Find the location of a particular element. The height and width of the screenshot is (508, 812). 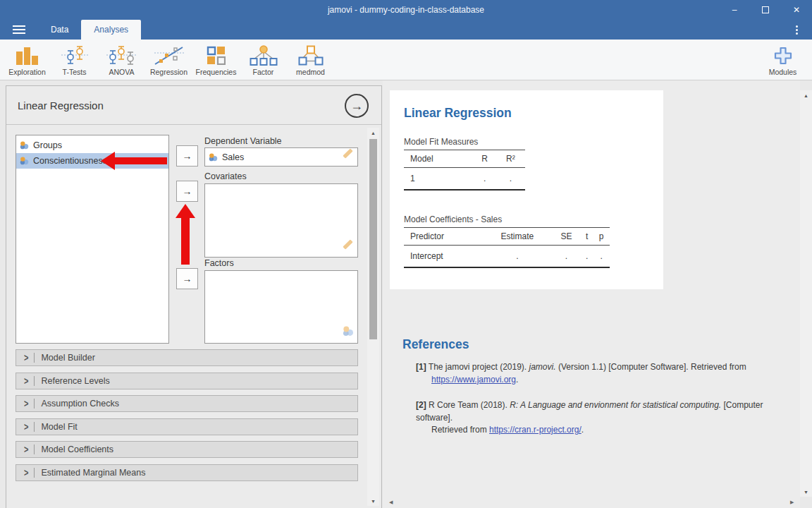

menu-button is located at coordinates (19, 30).